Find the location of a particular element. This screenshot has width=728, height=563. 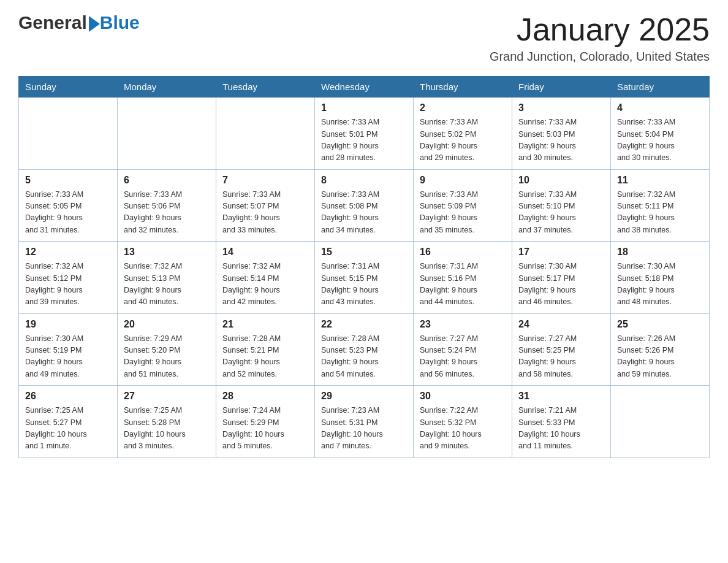

header-tuesday: Tuesday is located at coordinates (266, 87).